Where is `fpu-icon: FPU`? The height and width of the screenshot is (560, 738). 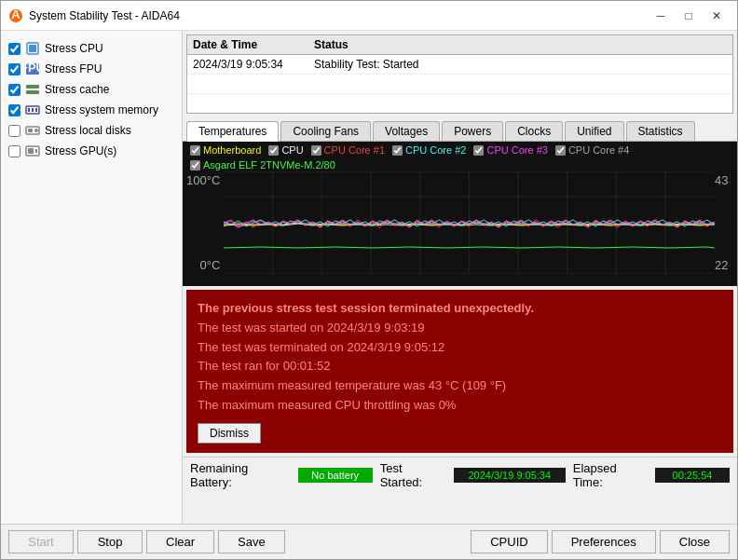 fpu-icon: FPU is located at coordinates (33, 69).